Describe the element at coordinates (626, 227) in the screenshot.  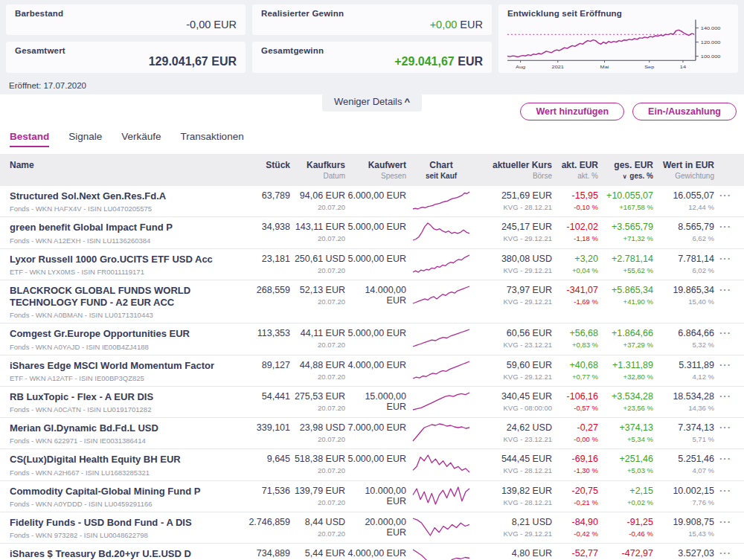
I see `total-change-eur: +3.565,79` at that location.